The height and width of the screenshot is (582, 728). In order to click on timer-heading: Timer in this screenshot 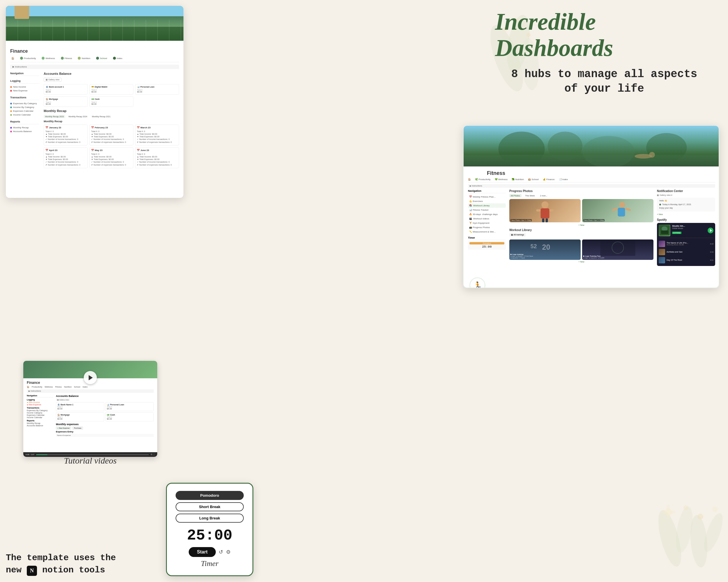, I will do `click(487, 238)`.